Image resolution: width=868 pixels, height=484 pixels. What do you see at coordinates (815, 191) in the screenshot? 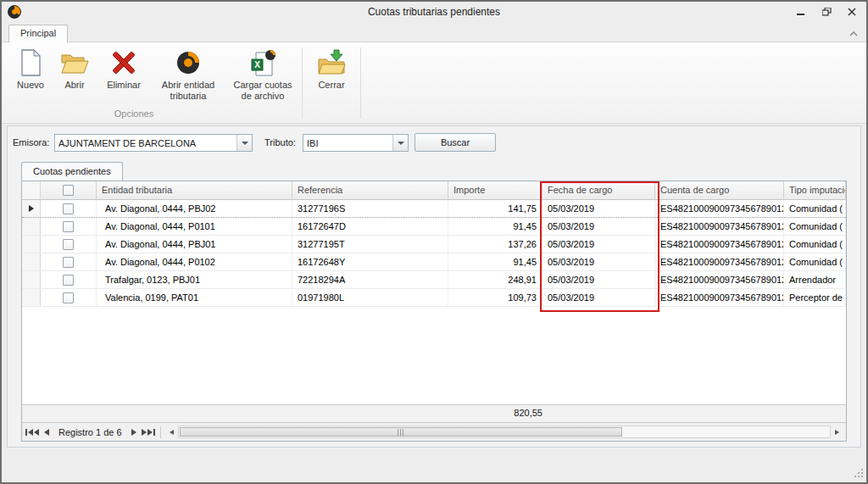
I see `column-header-tipo-imputacion: Tipo imputación` at bounding box center [815, 191].